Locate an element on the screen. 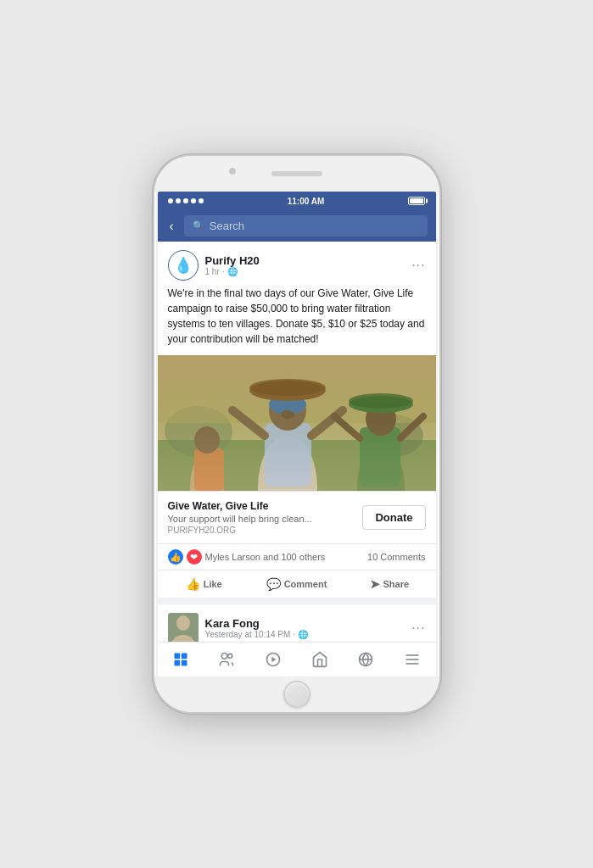 Image resolution: width=593 pixels, height=868 pixels. navigation-bar: ‹ 🔍 Search is located at coordinates (297, 225).